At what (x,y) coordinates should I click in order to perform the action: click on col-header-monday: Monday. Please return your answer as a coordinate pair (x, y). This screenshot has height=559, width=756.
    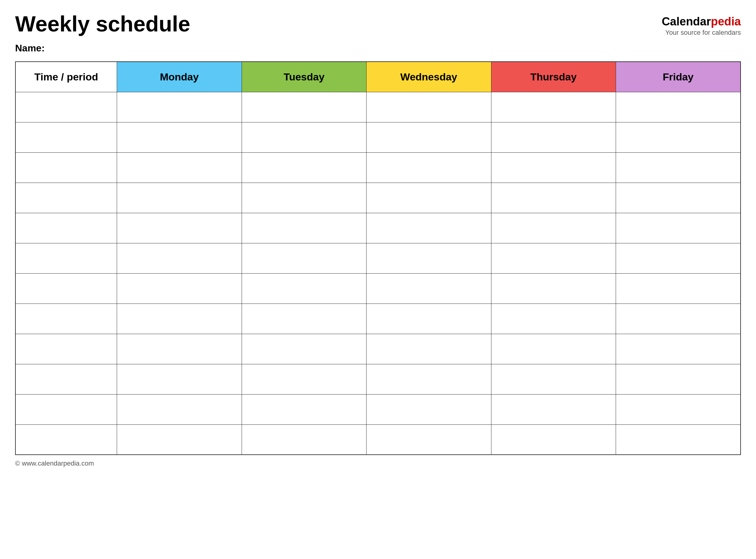
    Looking at the image, I should click on (179, 77).